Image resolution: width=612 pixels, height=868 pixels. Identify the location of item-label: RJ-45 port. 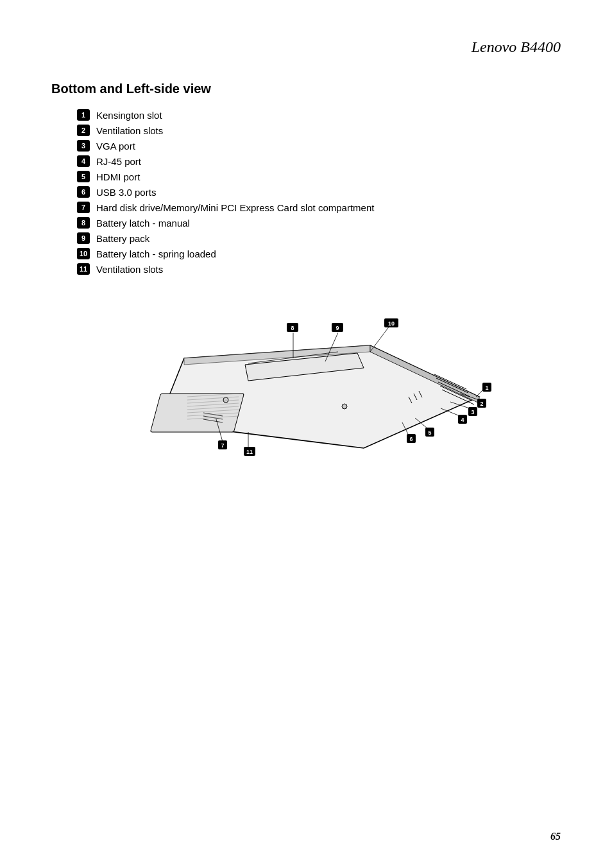
(119, 162).